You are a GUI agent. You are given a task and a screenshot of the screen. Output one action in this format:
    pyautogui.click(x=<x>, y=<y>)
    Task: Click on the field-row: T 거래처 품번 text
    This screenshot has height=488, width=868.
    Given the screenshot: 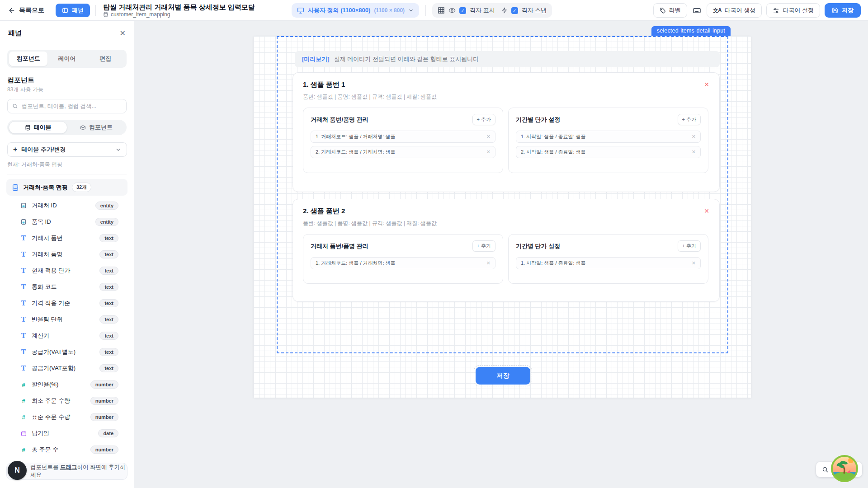 What is the action you would take?
    pyautogui.click(x=67, y=238)
    